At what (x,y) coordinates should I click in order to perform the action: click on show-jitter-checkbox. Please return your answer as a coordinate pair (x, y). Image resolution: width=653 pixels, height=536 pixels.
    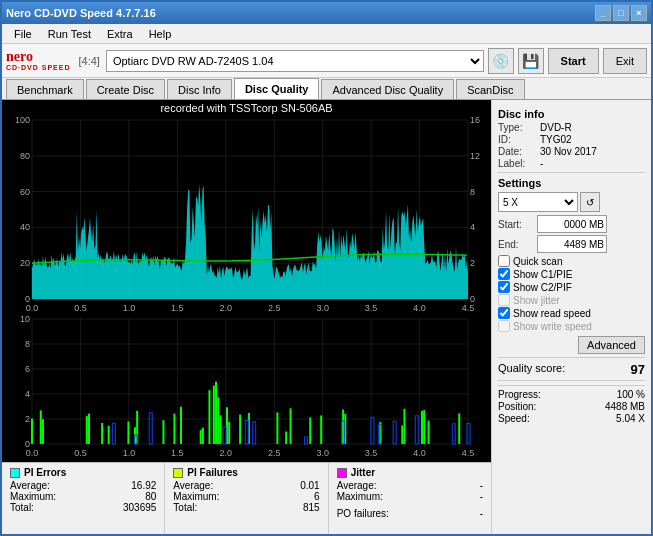
    Looking at the image, I should click on (504, 300).